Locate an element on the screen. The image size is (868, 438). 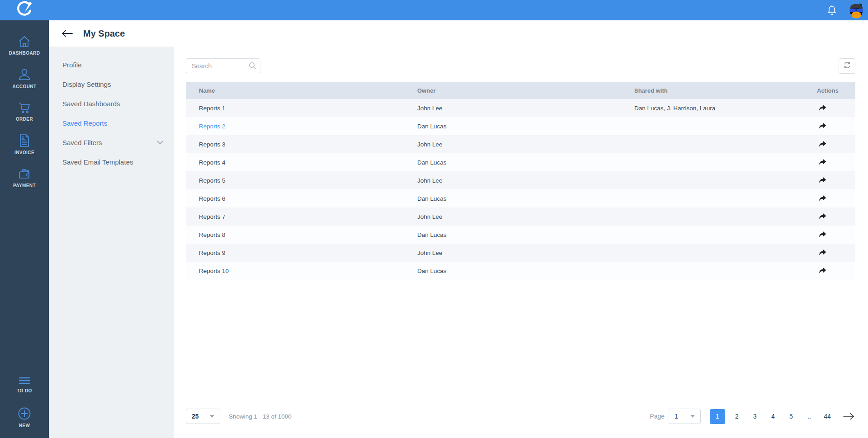
menu-item-display-settings: Display Settings is located at coordinates (111, 84).